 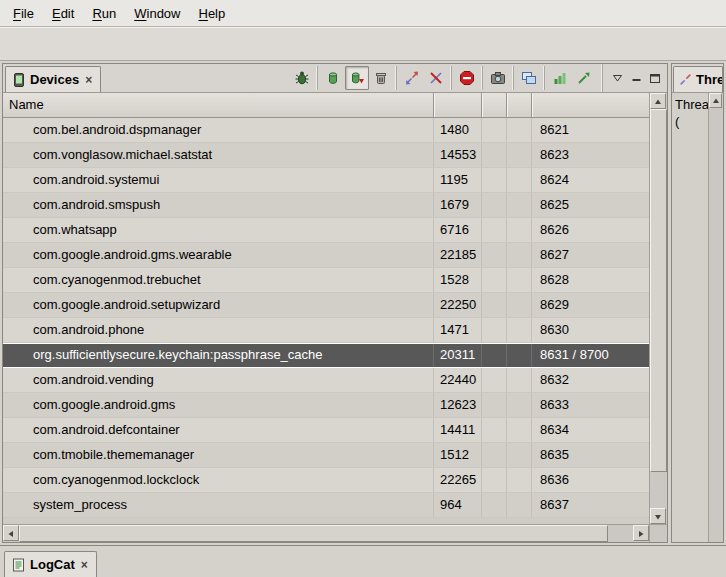 I want to click on cell-name: com.google.android.gms.wearable, so click(x=218, y=255).